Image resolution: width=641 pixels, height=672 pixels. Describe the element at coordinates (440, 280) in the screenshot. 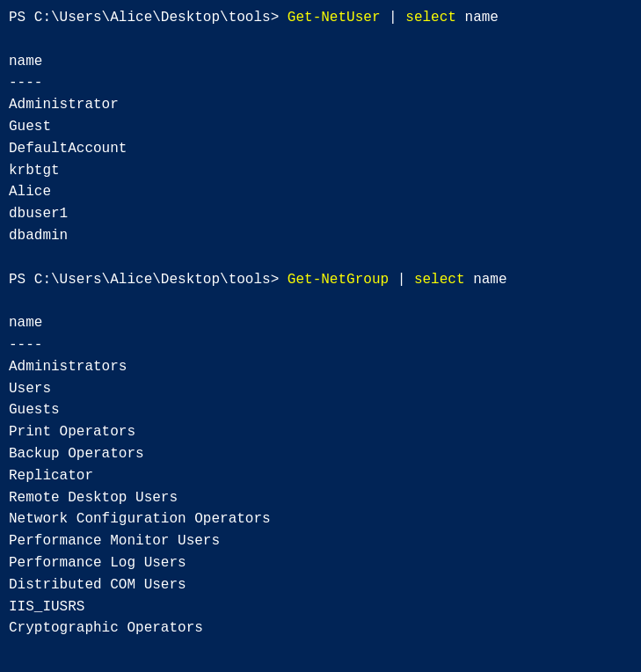

I see `pipe-cmd-2: select` at that location.